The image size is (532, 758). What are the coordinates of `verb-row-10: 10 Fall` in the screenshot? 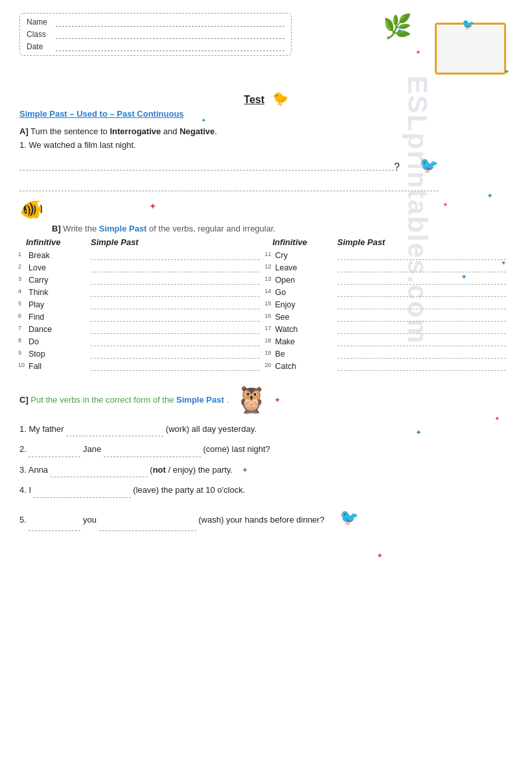 It's located at (143, 366).